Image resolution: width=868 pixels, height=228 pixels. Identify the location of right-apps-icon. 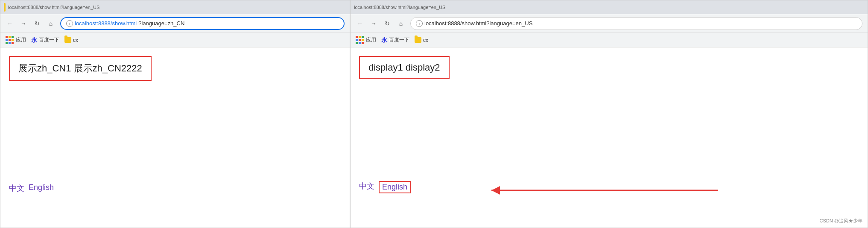
(360, 40).